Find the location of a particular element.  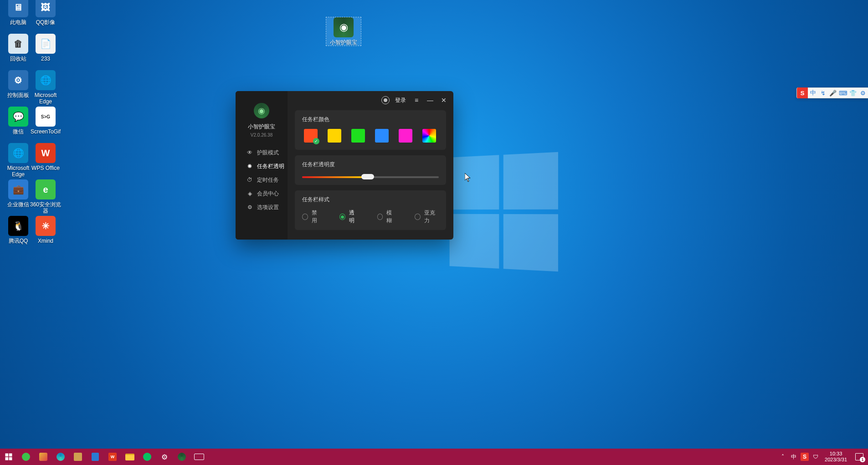

panel-color-title: 任务栏颜色 is located at coordinates (370, 119).